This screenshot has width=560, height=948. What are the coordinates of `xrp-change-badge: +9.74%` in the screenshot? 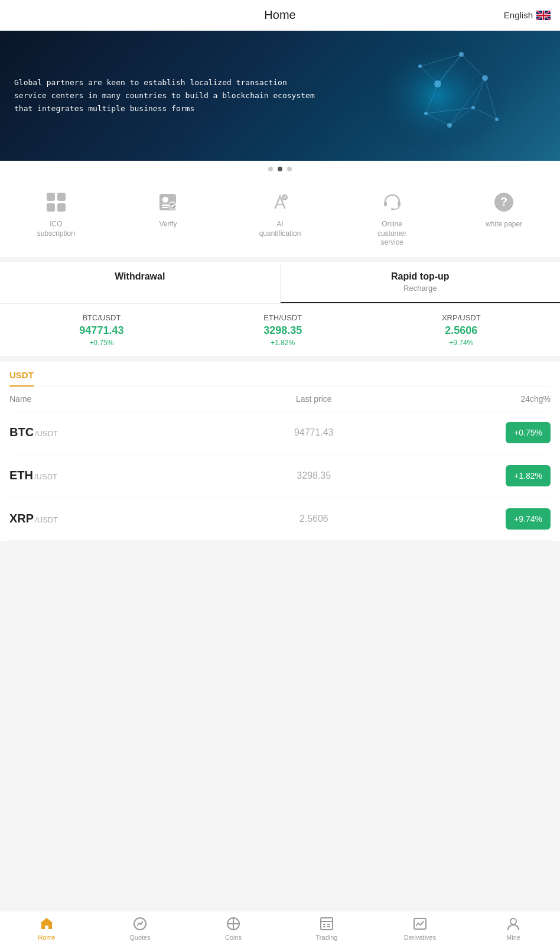 It's located at (528, 519).